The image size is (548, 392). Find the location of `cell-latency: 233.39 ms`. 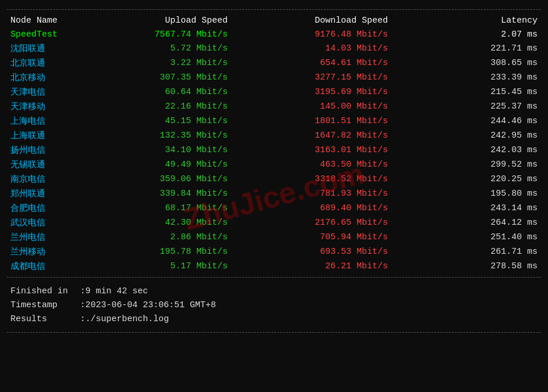

cell-latency: 233.39 ms is located at coordinates (466, 78).